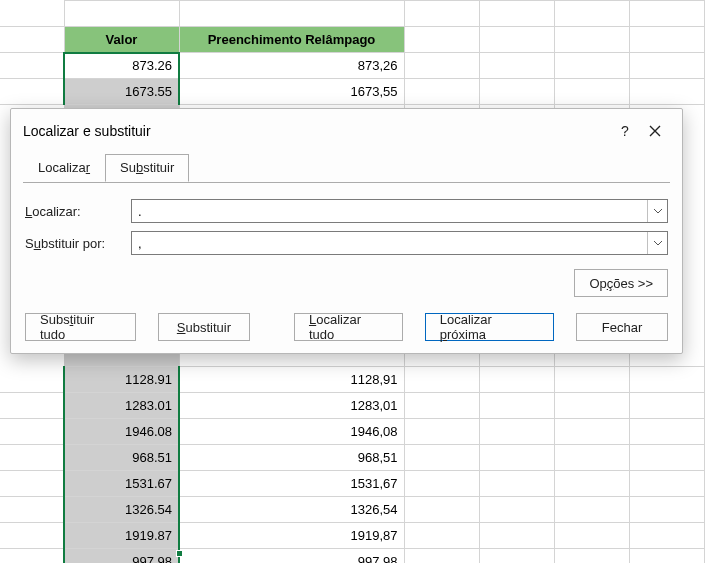  What do you see at coordinates (64, 168) in the screenshot?
I see `tab-localizar: Localizar` at bounding box center [64, 168].